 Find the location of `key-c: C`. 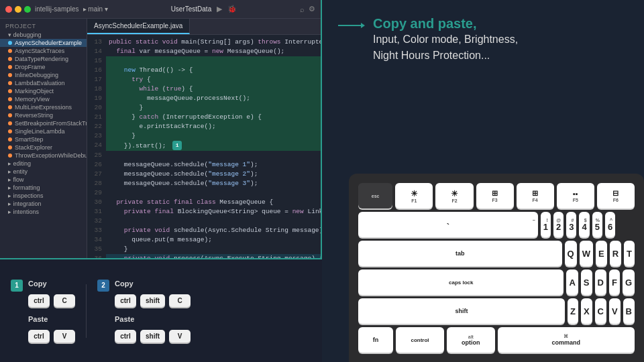

key-c: C is located at coordinates (601, 311).